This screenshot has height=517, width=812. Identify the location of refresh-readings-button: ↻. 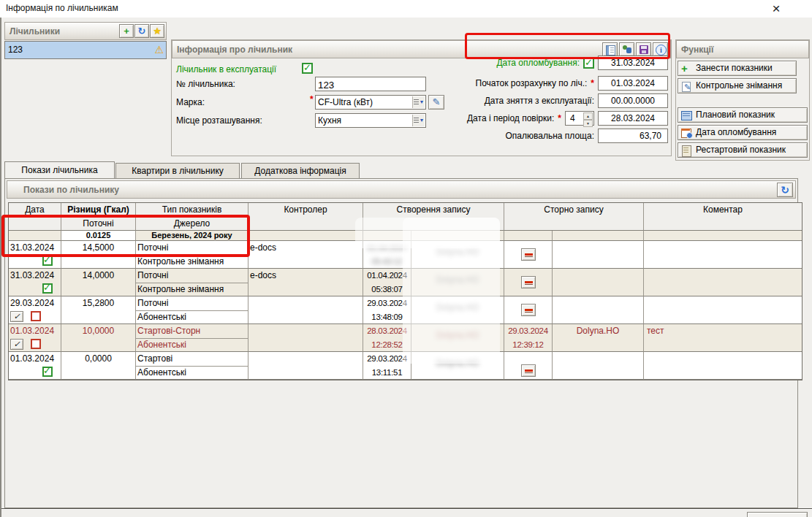
(785, 190).